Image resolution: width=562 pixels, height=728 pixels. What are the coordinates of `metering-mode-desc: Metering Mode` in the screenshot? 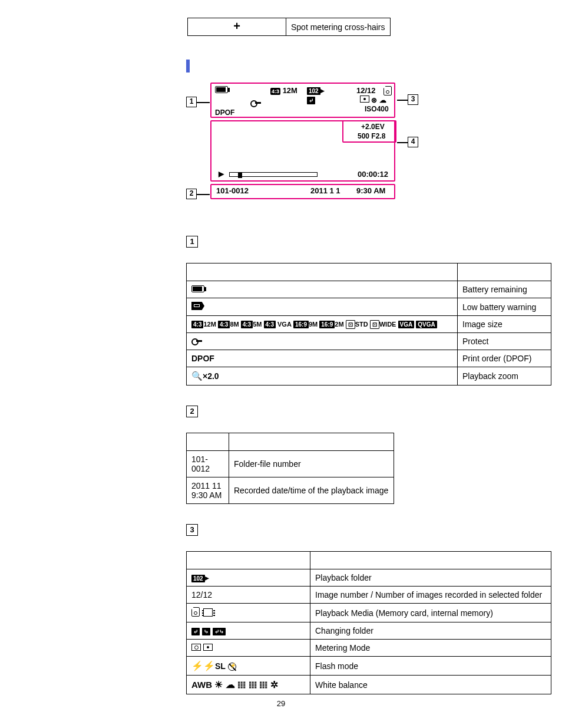 It's located at (431, 648).